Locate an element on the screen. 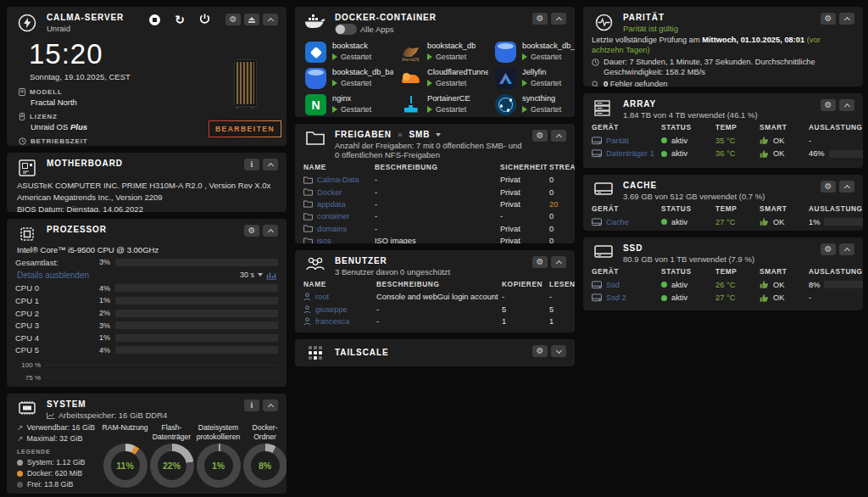 This screenshot has width=868, height=497. reboot-icon: ↻ is located at coordinates (180, 20).